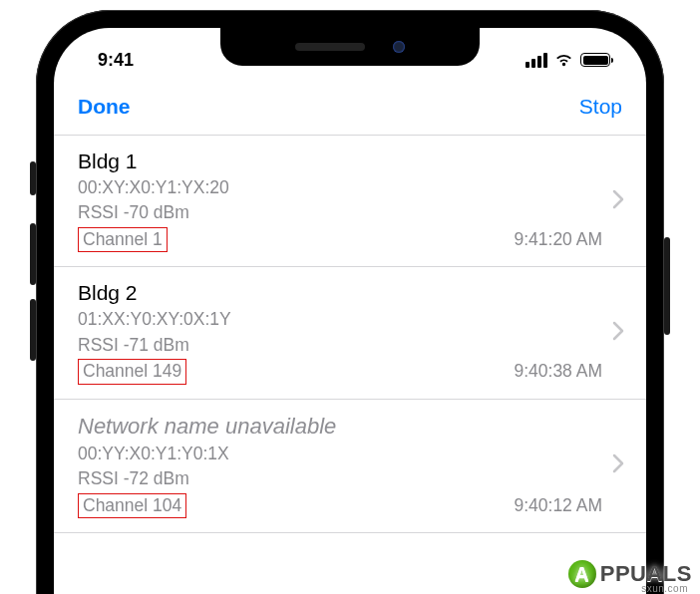 The image size is (700, 594). I want to click on network-rssi: RSSI -72 dBm, so click(340, 478).